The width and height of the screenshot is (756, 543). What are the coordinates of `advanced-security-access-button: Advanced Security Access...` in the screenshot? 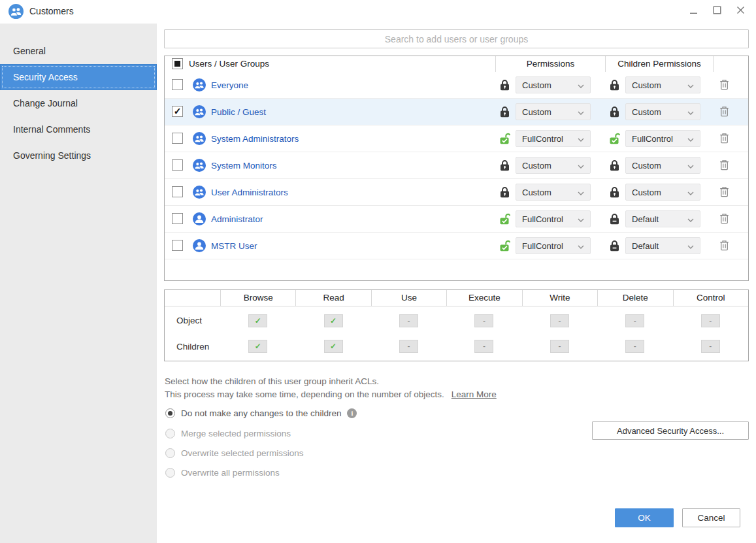 It's located at (670, 431).